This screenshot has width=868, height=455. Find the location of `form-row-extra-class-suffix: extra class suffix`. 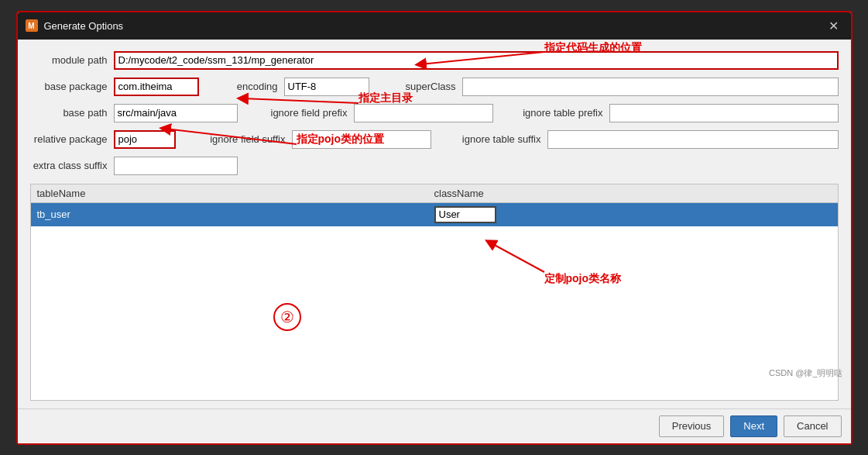

form-row-extra-class-suffix: extra class suffix is located at coordinates (434, 166).